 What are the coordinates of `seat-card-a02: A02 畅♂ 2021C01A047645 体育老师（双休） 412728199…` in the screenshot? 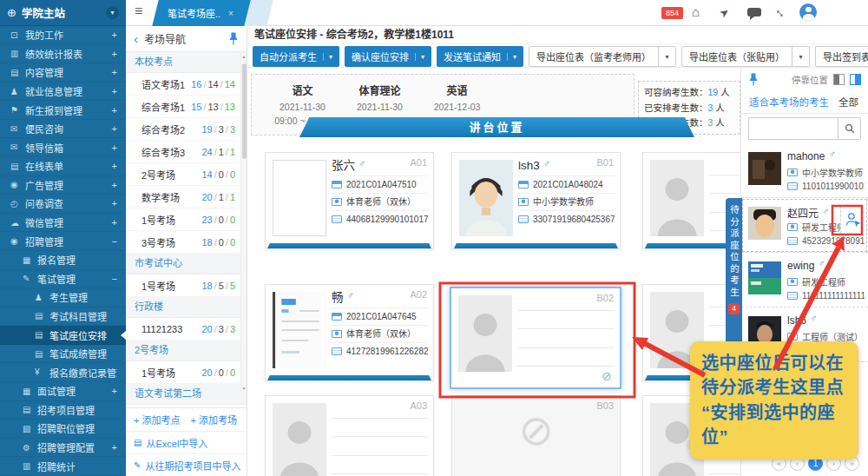 It's located at (349, 333).